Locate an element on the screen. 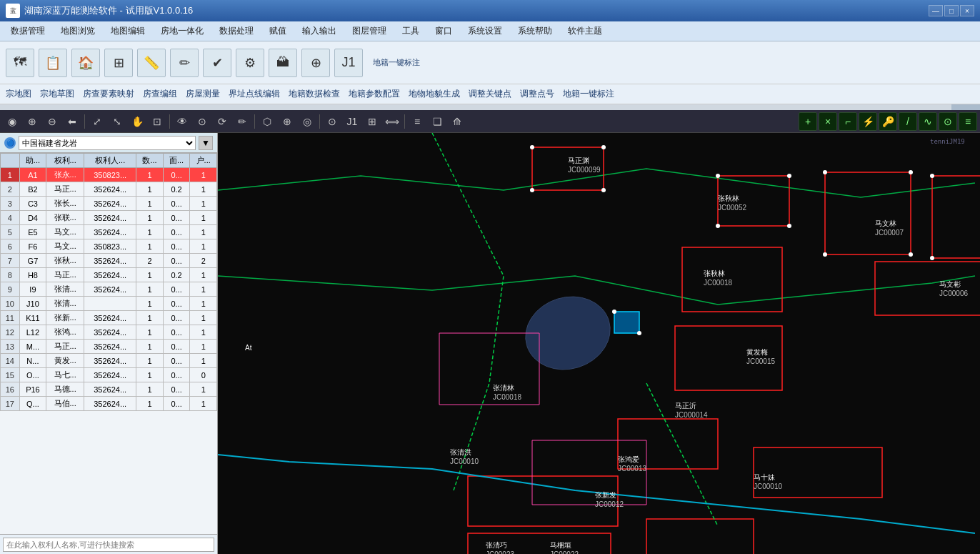 This screenshot has height=554, width=980. table-row: 4D4张联...352624...10...1 is located at coordinates (109, 218).